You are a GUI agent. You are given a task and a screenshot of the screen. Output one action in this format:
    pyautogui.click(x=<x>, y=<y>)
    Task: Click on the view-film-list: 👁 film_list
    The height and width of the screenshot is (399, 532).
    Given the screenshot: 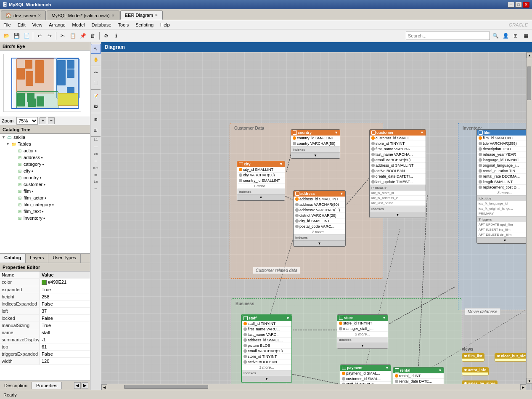 What is the action you would take?
    pyautogui.click(x=473, y=357)
    